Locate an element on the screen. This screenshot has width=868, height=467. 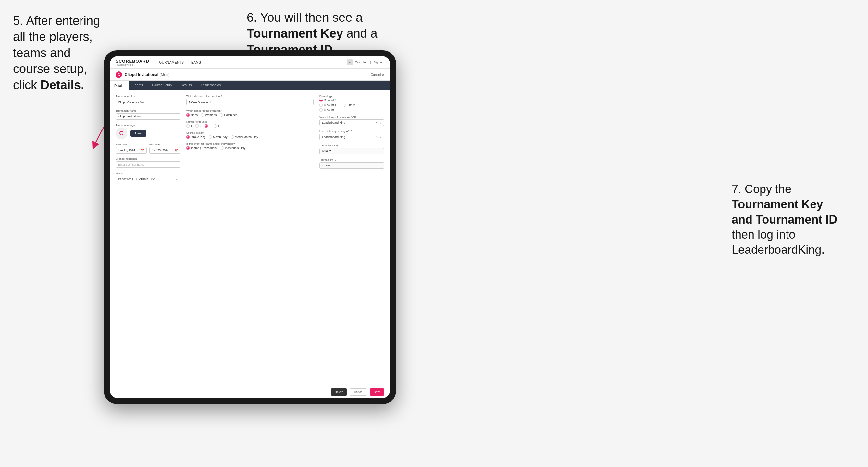
sponsor-label: Sponsor (optional) is located at coordinates (148, 159).